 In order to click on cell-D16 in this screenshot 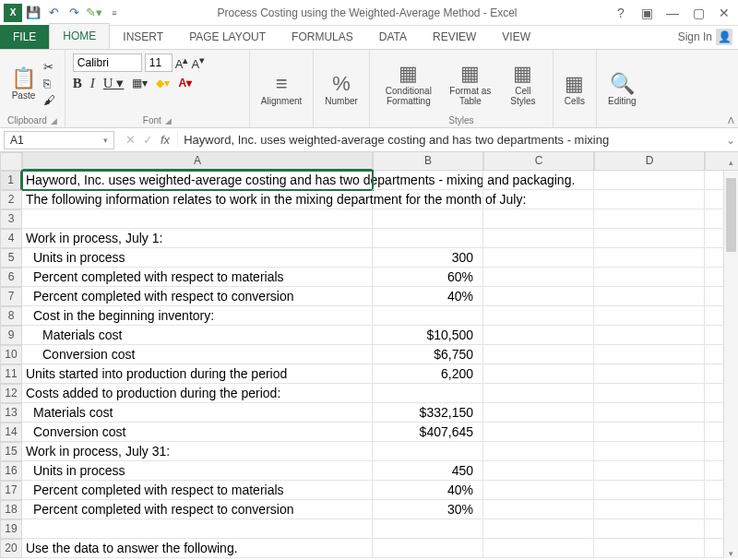, I will do `click(649, 471)`.